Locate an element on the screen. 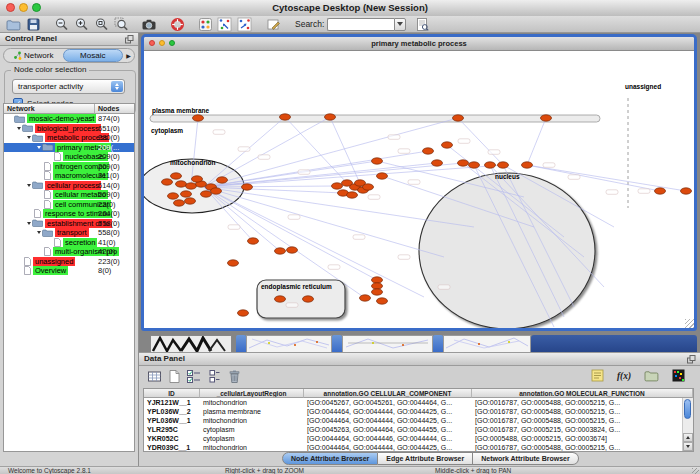 This screenshot has width=700, height=474. table-column-header: _cellularLayoutRegion is located at coordinates (252, 394).